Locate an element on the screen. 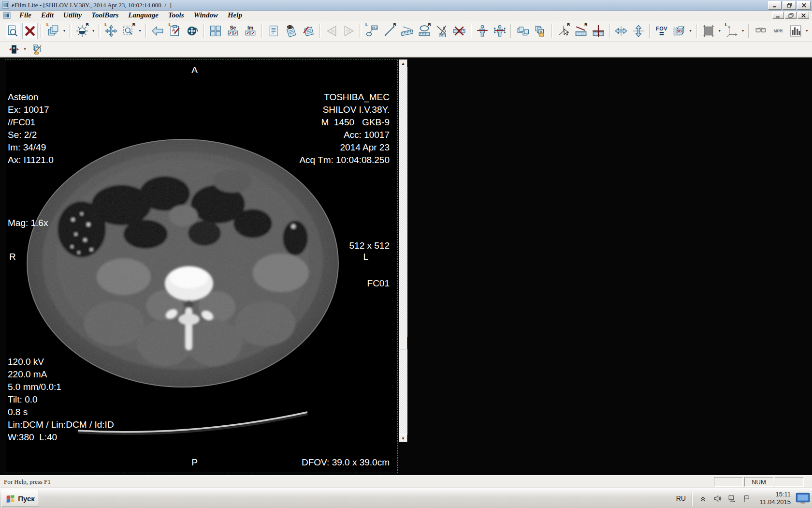  scrollbar-thumb is located at coordinates (403, 343).